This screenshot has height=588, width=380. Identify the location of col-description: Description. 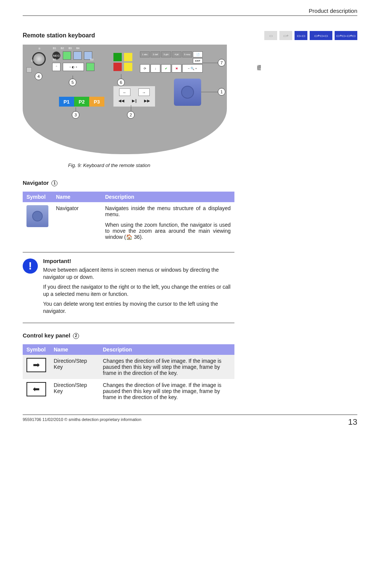
(168, 197).